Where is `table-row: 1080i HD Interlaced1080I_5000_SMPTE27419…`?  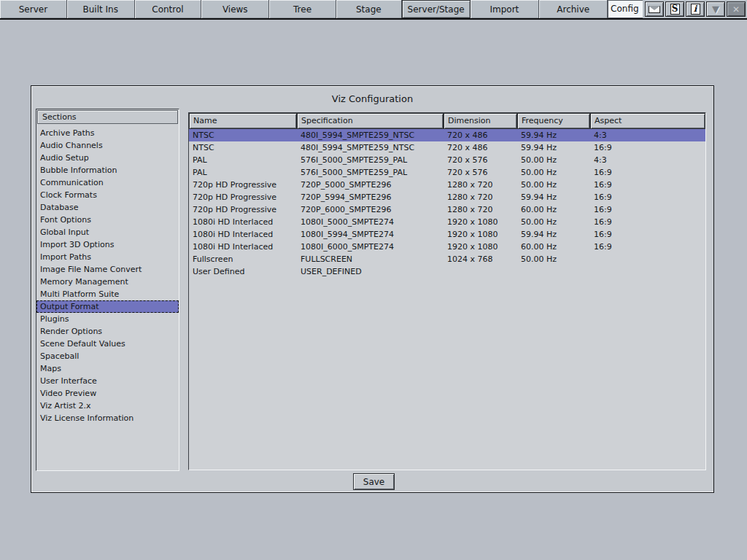 table-row: 1080i HD Interlaced1080I_5000_SMPTE27419… is located at coordinates (447, 222).